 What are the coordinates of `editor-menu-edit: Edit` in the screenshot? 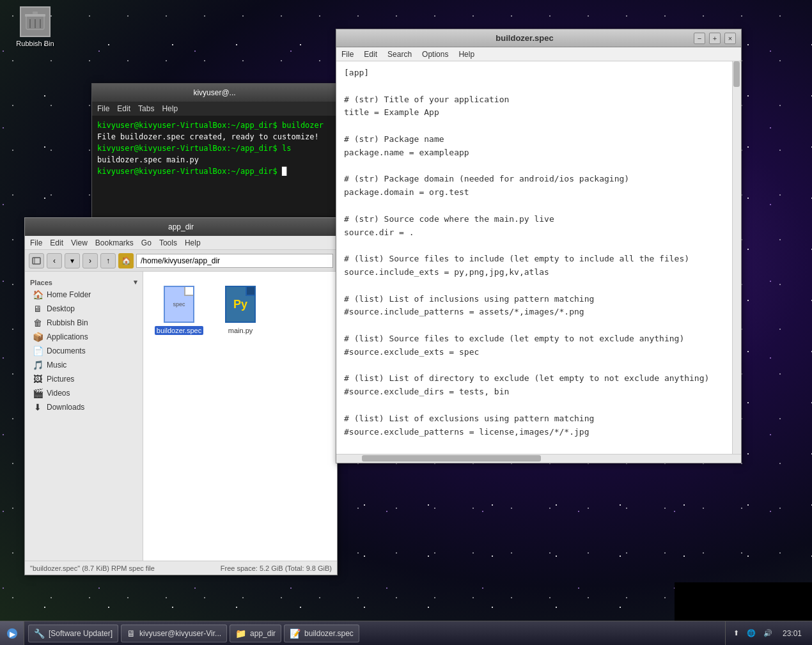 It's located at (371, 54).